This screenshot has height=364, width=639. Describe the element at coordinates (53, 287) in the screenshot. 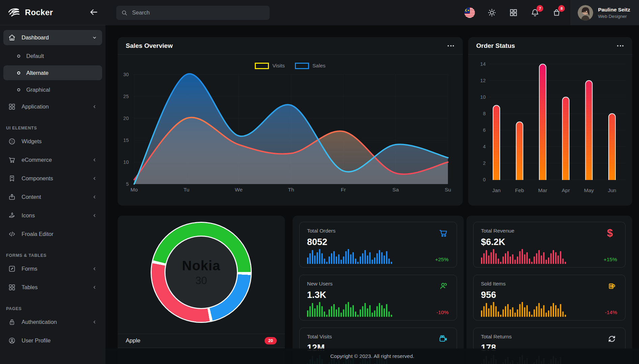

I see `sidebar-item-tables: Tables` at that location.